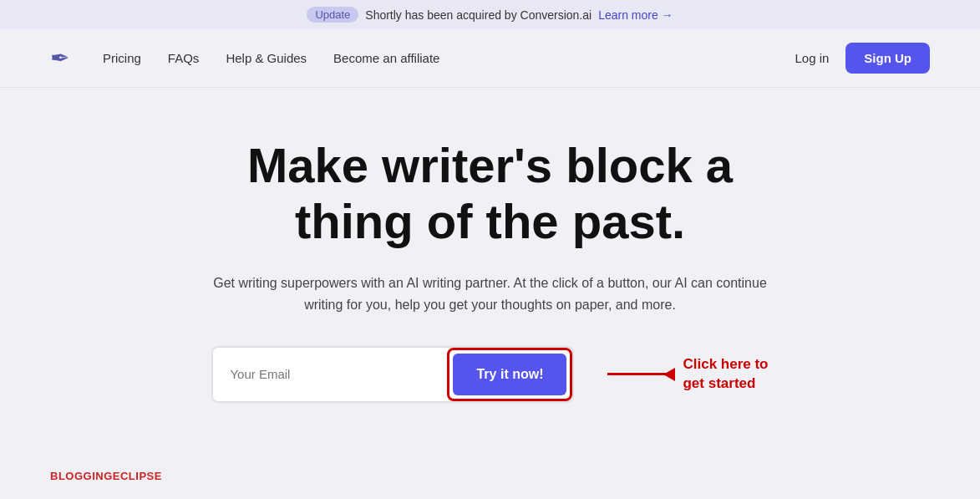 This screenshot has height=499, width=980. What do you see at coordinates (330, 374) in the screenshot?
I see `email-input` at bounding box center [330, 374].